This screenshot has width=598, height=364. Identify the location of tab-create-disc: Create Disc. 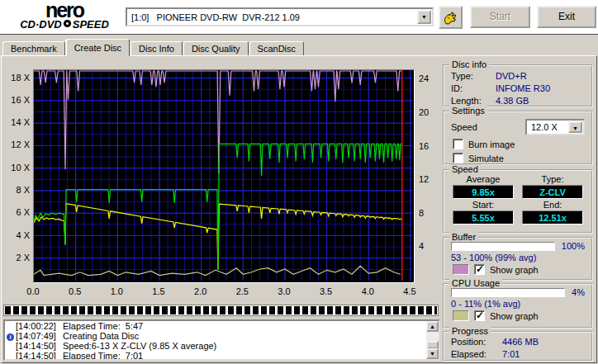
(97, 48).